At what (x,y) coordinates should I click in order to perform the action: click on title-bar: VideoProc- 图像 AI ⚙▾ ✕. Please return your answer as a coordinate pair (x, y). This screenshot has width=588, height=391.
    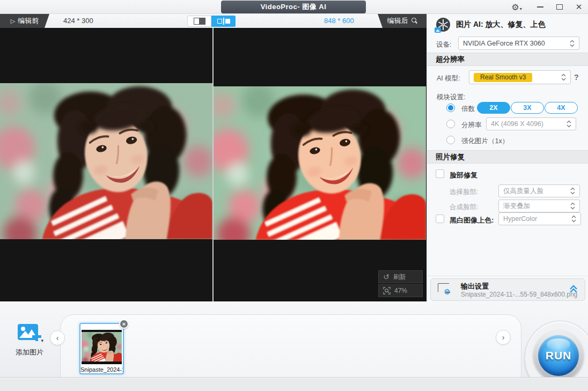
    Looking at the image, I should click on (294, 7).